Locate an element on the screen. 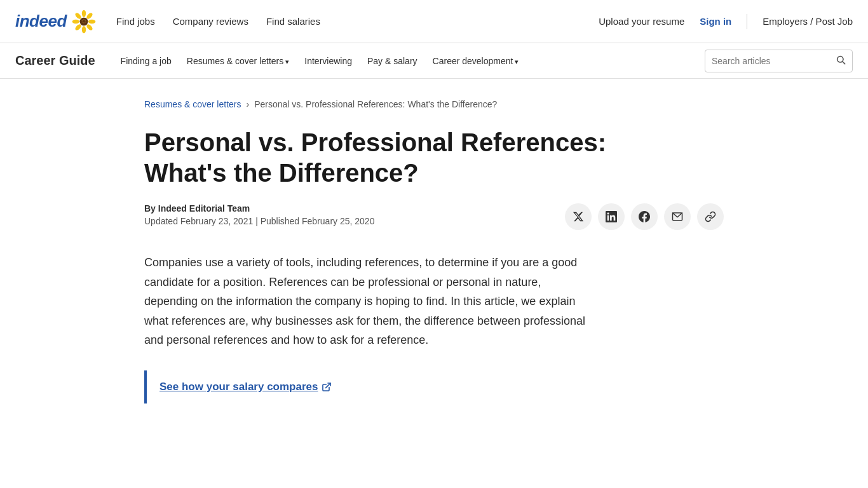  linkedin-share-button is located at coordinates (611, 217).